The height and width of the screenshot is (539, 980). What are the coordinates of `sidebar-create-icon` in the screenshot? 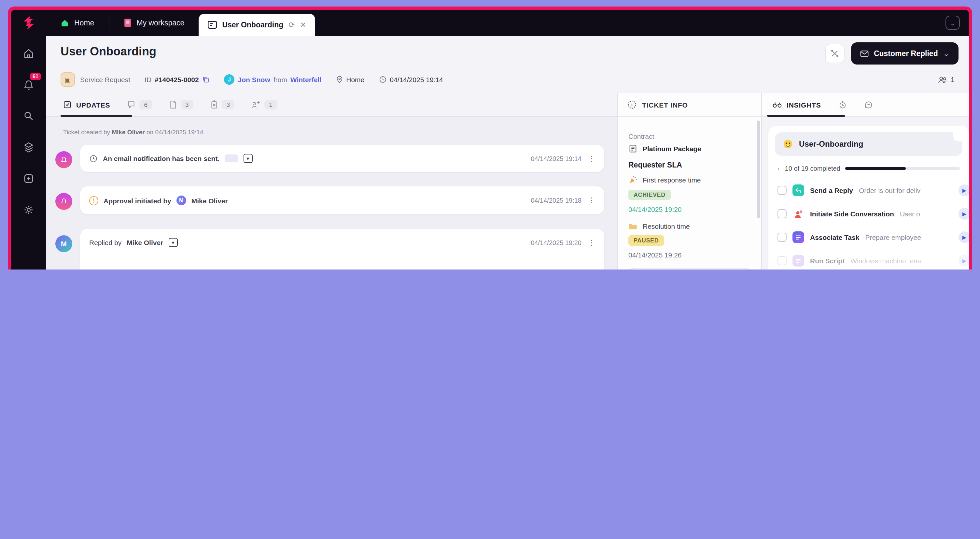 It's located at (29, 179).